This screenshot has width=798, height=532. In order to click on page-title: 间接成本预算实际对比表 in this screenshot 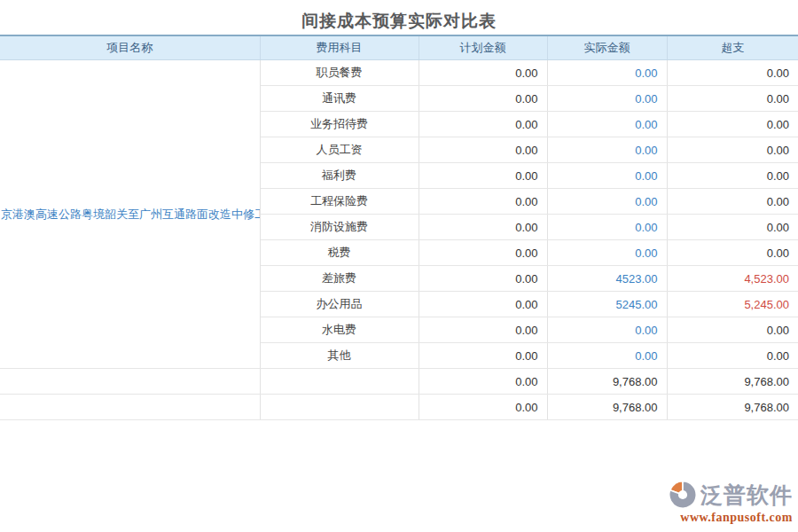, I will do `click(399, 18)`.